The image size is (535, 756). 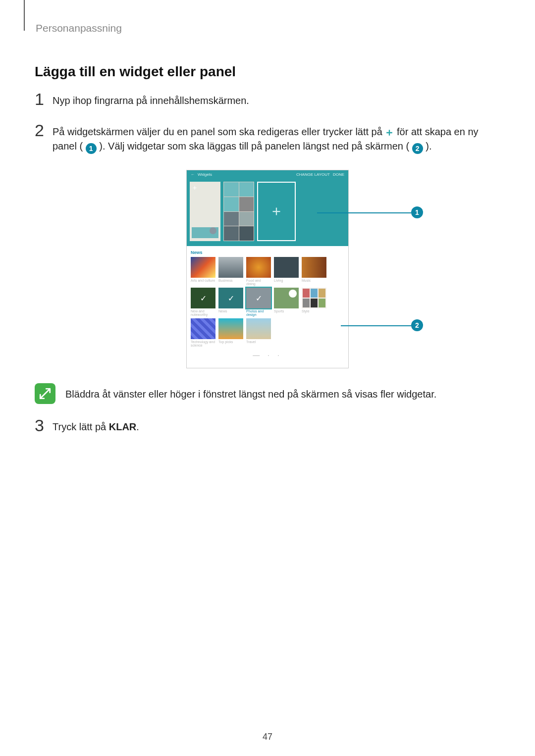 What do you see at coordinates (389, 133) in the screenshot?
I see `plus-icon` at bounding box center [389, 133].